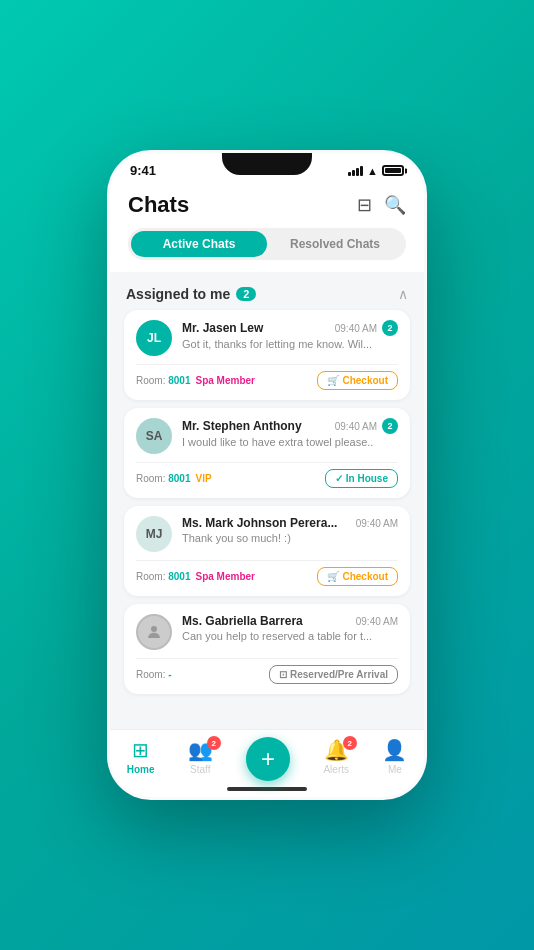 This screenshot has height=950, width=534. Describe the element at coordinates (350, 743) in the screenshot. I see `alerts-badge: 2` at that location.